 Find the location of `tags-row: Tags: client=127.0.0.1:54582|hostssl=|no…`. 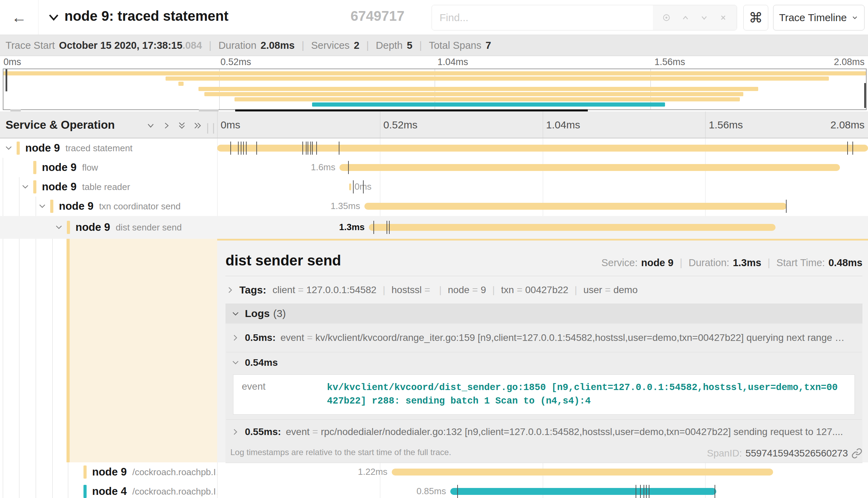

tags-row: Tags: client=127.0.0.1:54582|hostssl=|no… is located at coordinates (544, 290).